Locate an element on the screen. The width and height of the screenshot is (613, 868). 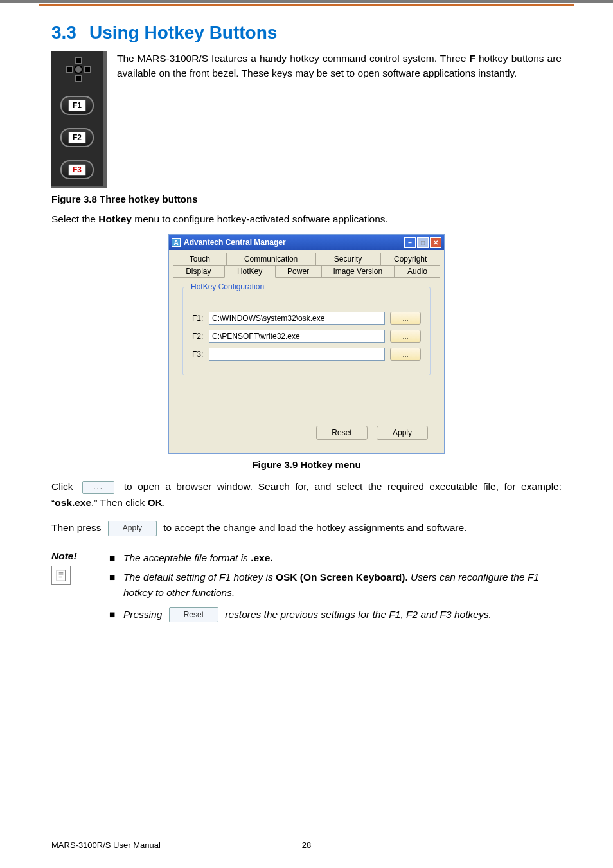
acm-title: Advantech Central Manager is located at coordinates (293, 242).